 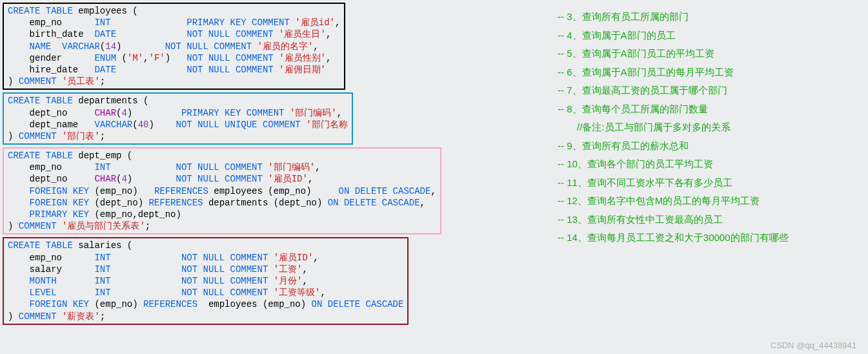 I want to click on create-table-employees: CREATE TABLE employees ( emp_no INT PRIM…, so click(x=174, y=47).